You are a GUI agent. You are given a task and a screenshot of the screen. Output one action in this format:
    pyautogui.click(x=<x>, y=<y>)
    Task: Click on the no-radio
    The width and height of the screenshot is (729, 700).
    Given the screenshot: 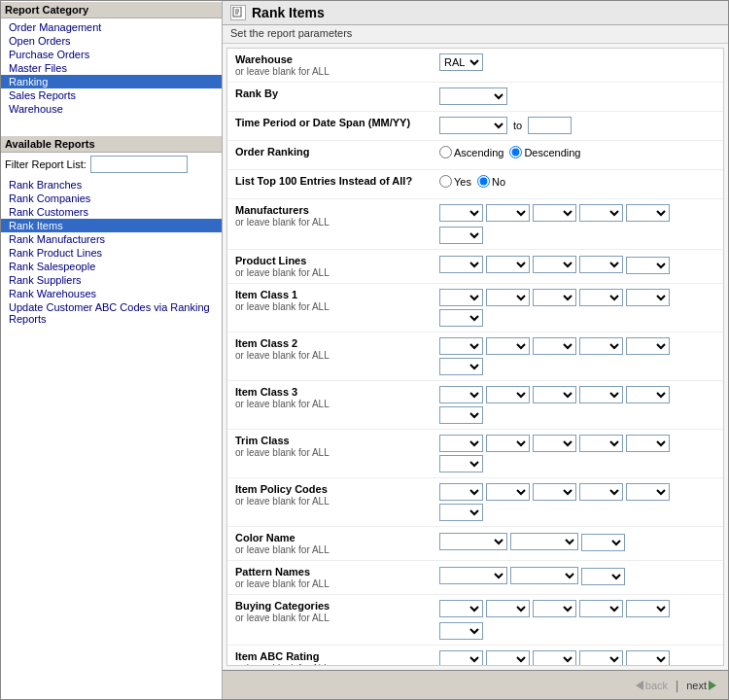 What is the action you would take?
    pyautogui.click(x=484, y=181)
    